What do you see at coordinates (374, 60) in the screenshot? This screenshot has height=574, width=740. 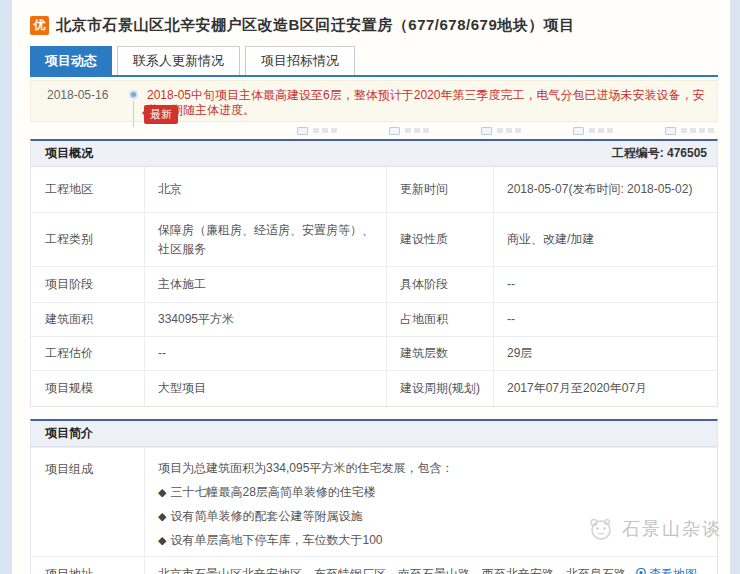 I see `tab-bar: 项目动态 联系人更新情况 项目招标情况` at bounding box center [374, 60].